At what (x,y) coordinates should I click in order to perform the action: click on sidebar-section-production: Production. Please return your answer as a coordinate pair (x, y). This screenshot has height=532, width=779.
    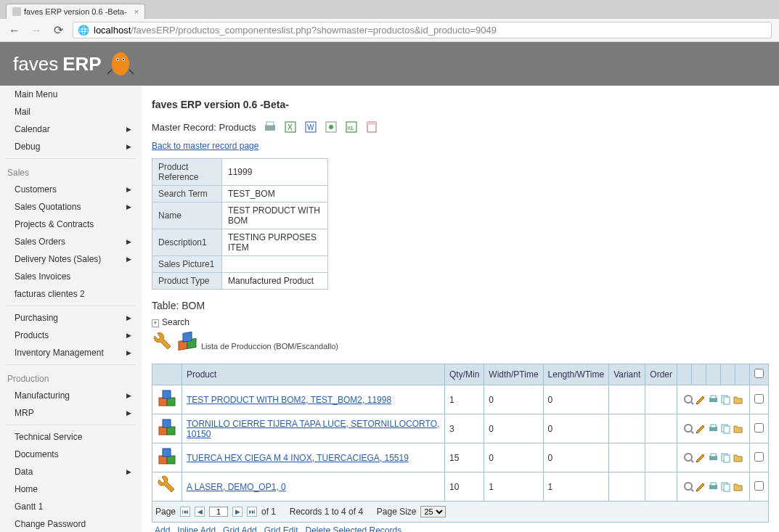
    Looking at the image, I should click on (71, 377).